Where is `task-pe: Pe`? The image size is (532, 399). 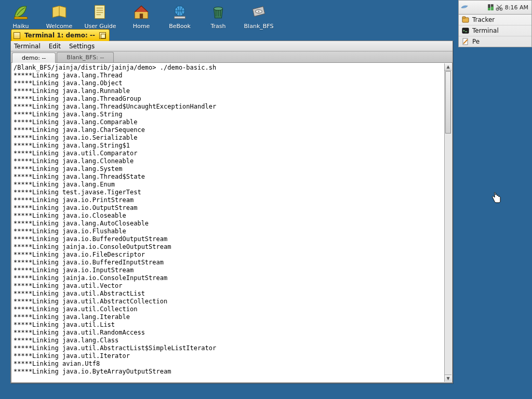
task-pe: Pe is located at coordinates (495, 42).